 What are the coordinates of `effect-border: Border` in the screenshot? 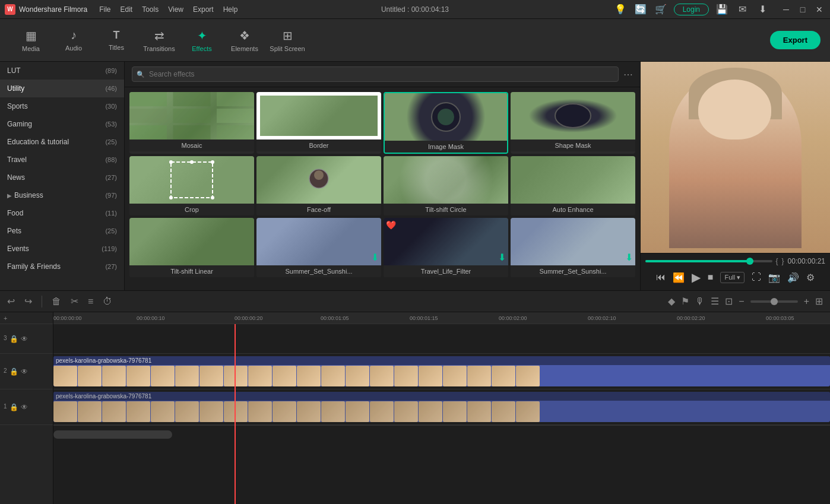 It's located at (319, 123).